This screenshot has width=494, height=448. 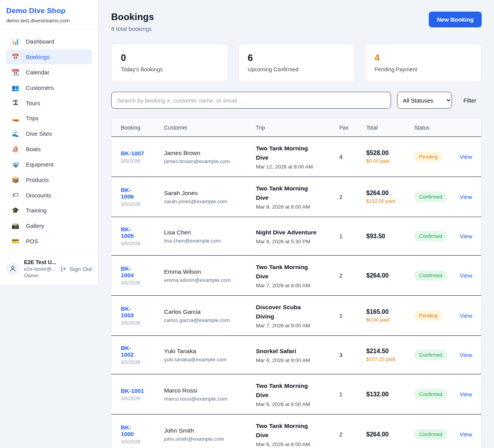 What do you see at coordinates (296, 157) in the screenshot?
I see `table-row: BK-1007 3/5/2026 James Brown james.brown…` at bounding box center [296, 157].